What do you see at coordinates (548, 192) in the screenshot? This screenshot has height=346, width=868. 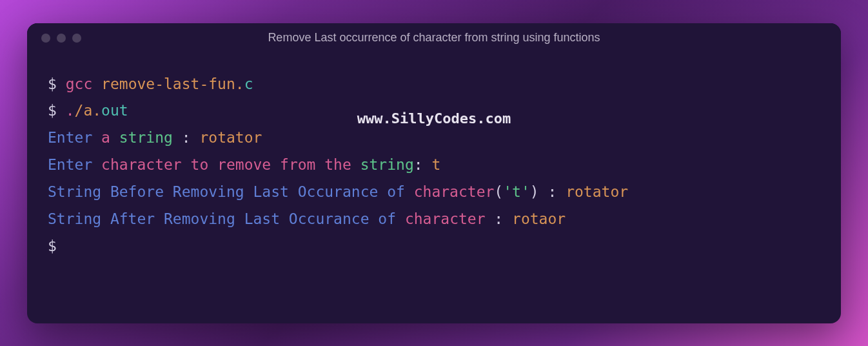 I see `close: ) :` at bounding box center [548, 192].